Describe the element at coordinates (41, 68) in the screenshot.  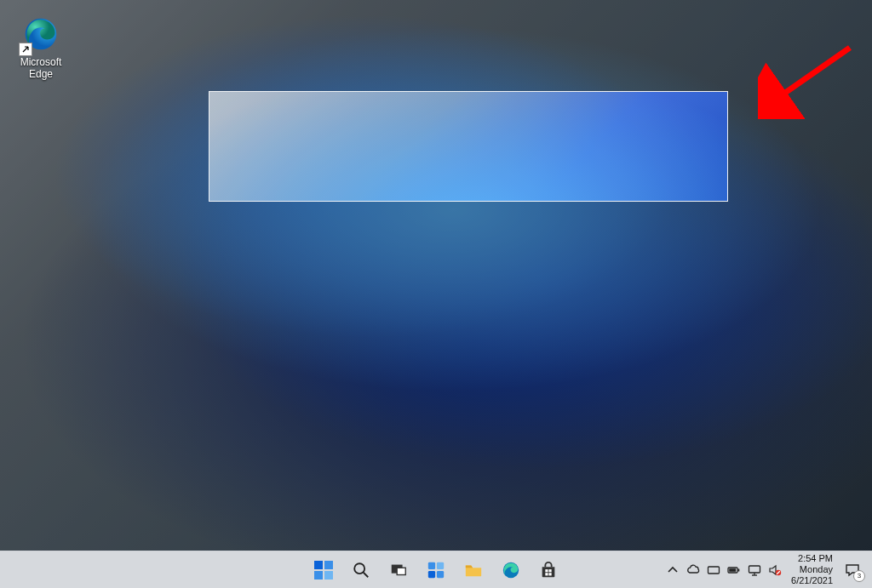
I see `desktop-icon-label: Microsoft Edge` at that location.